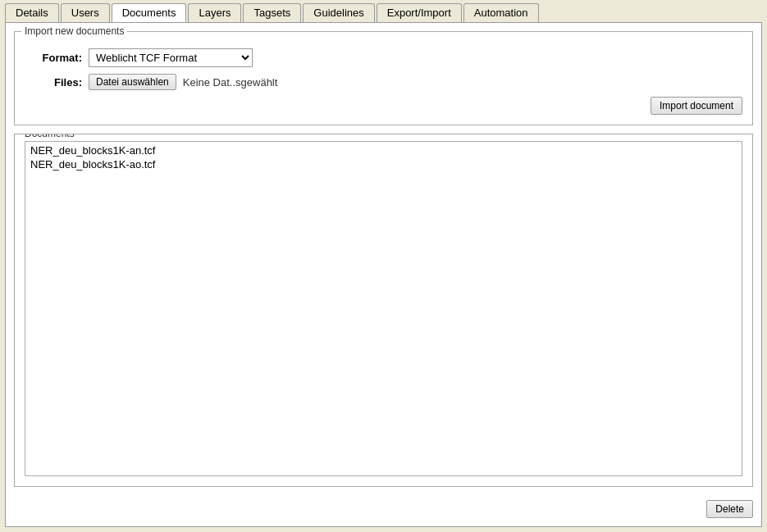  I want to click on tab-users: Users, so click(85, 13).